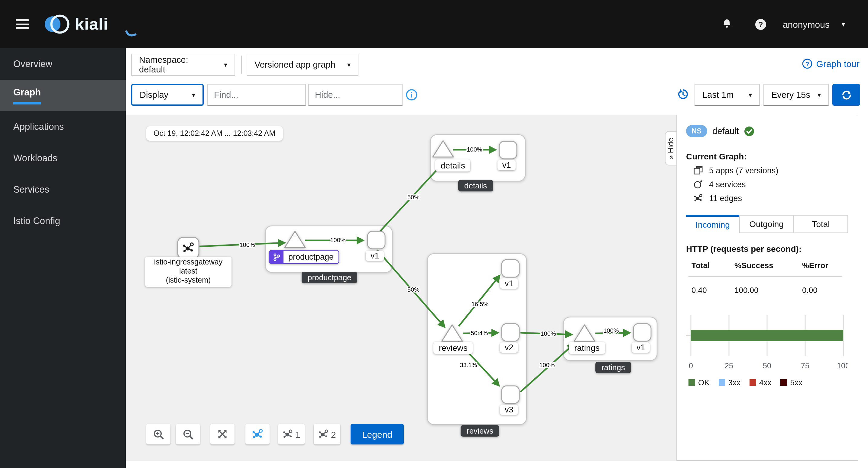 This screenshot has width=868, height=468. Describe the element at coordinates (727, 24) in the screenshot. I see `notifications-bell-icon` at that location.